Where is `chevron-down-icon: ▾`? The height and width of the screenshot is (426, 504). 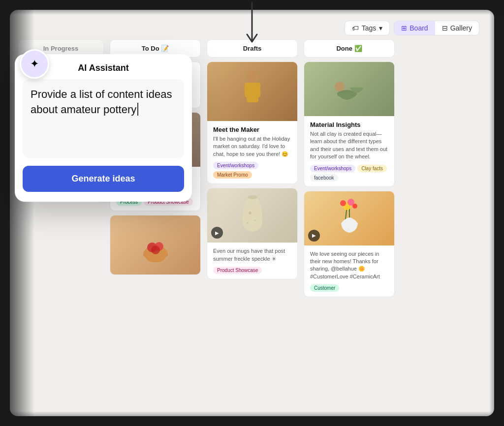
chevron-down-icon: ▾ is located at coordinates (381, 28).